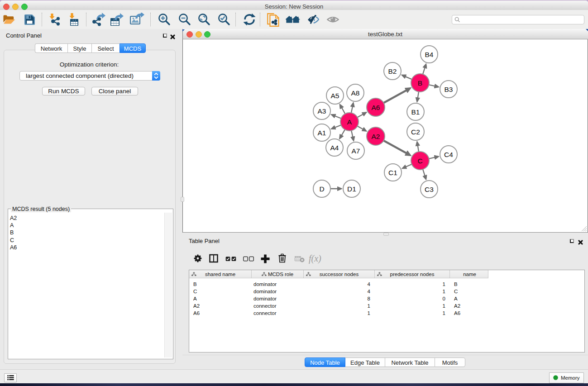  What do you see at coordinates (376, 137) in the screenshot?
I see `svg-text: A2` at bounding box center [376, 137].